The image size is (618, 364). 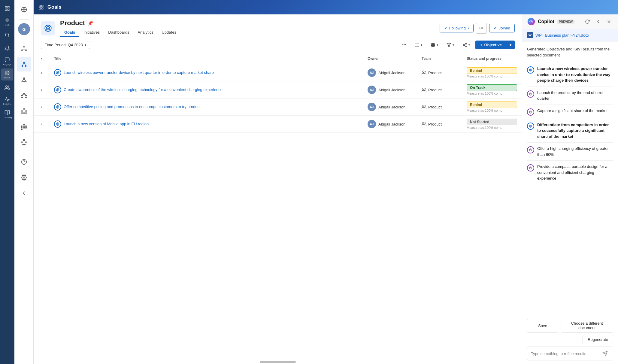 I want to click on goal-title: Offer competitive pricing and promotions…, so click(x=132, y=107).